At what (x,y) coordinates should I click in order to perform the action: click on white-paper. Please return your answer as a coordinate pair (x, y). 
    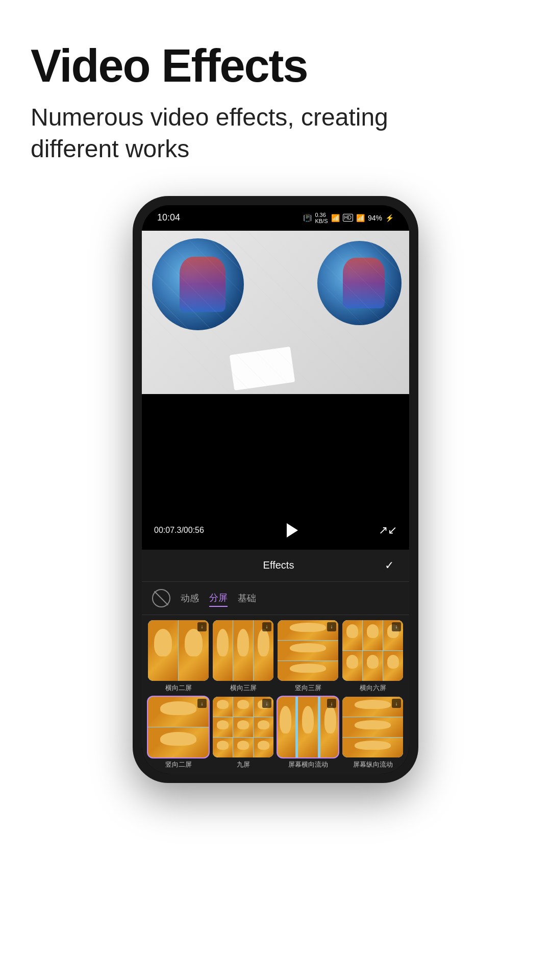
    Looking at the image, I should click on (262, 369).